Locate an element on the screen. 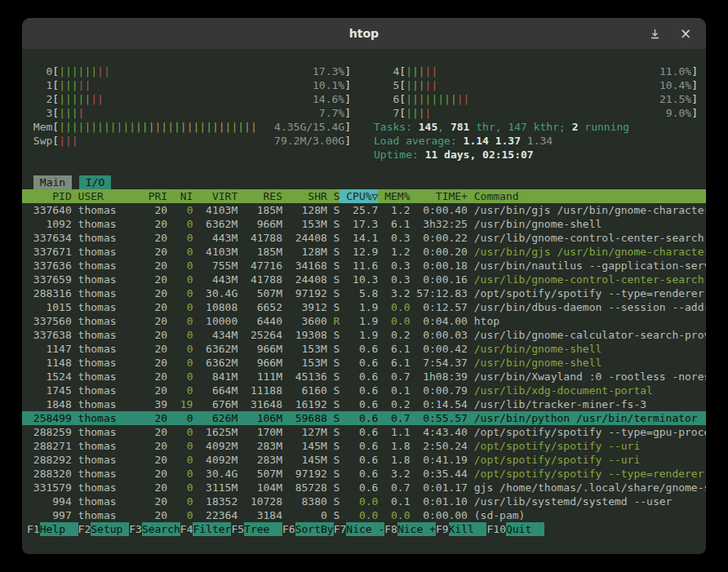  meter-value: 9.0% is located at coordinates (679, 113).